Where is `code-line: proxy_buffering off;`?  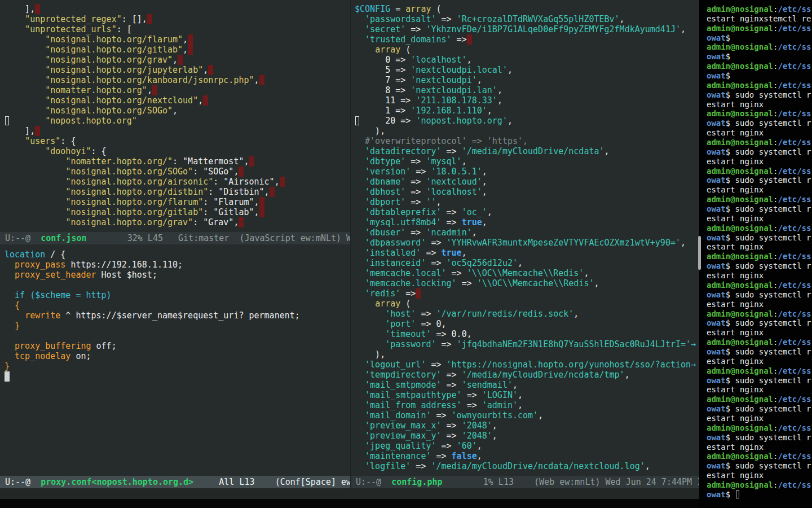 code-line: proxy_buffering off; is located at coordinates (177, 346).